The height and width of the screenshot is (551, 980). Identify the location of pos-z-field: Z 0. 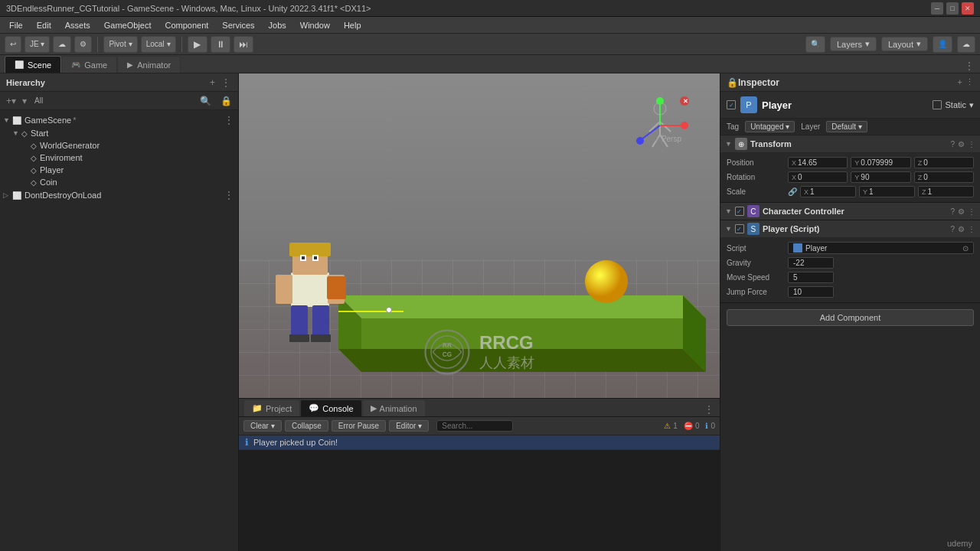
(944, 162).